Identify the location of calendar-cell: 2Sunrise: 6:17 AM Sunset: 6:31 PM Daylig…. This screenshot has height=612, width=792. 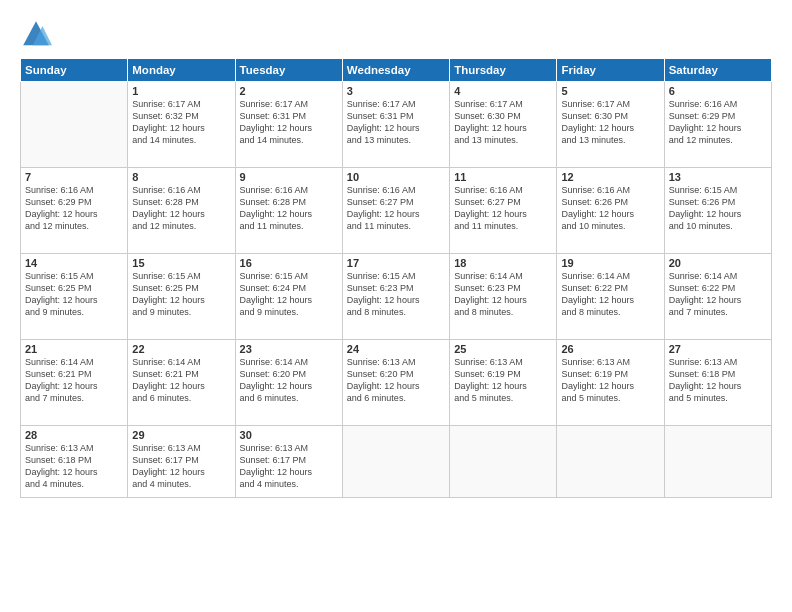
(288, 125).